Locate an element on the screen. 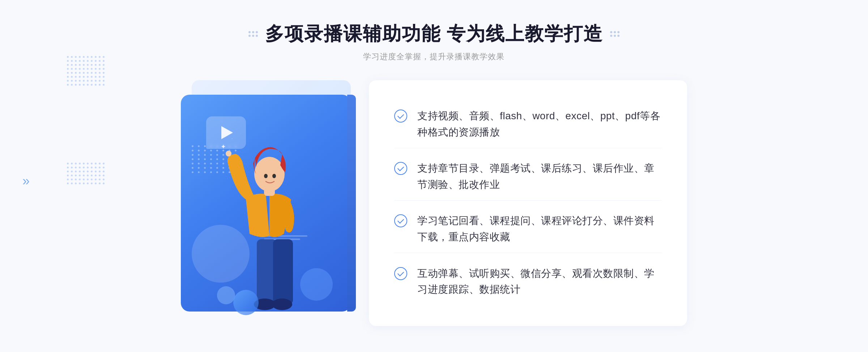 The width and height of the screenshot is (868, 352). feature-text-3: 学习笔记回看、课程提问、课程评论打分、课件资料下载，重点内容收藏 is located at coordinates (540, 229).